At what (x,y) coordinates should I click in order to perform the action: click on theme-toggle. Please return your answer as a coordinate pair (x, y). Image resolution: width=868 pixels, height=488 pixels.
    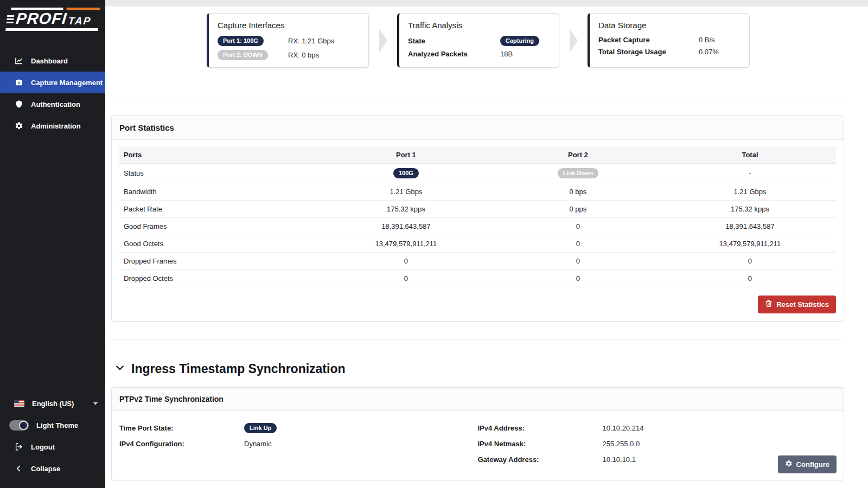
    Looking at the image, I should click on (19, 425).